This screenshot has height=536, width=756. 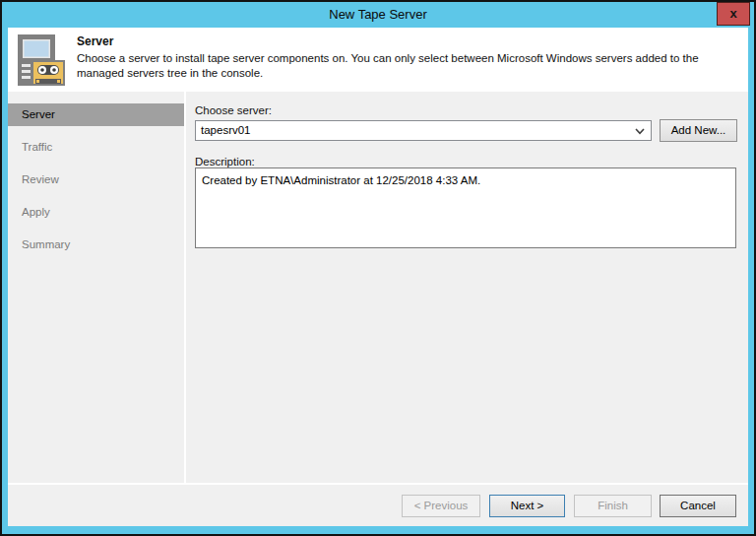 What do you see at coordinates (640, 132) in the screenshot?
I see `chevron-down-icon` at bounding box center [640, 132].